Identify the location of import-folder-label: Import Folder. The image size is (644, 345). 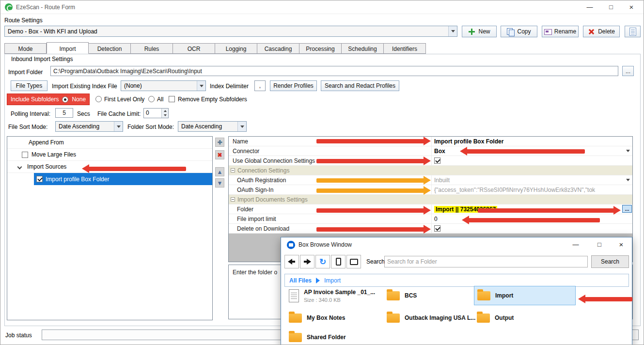
(25, 72).